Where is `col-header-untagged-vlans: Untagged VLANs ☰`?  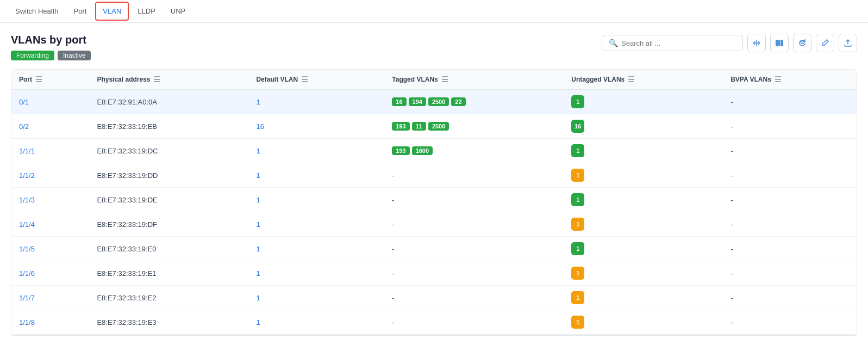 col-header-untagged-vlans: Untagged VLANs ☰ is located at coordinates (644, 79).